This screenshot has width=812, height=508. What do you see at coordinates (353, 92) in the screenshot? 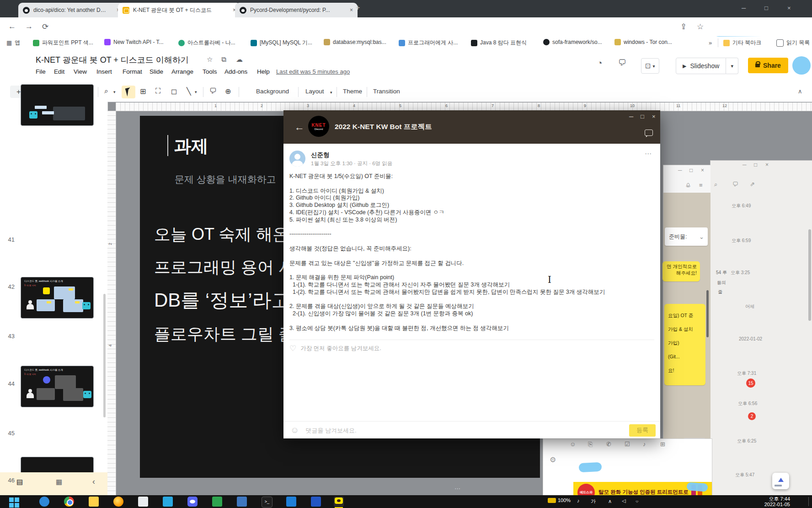
I see `theme-button: Theme` at bounding box center [353, 92].